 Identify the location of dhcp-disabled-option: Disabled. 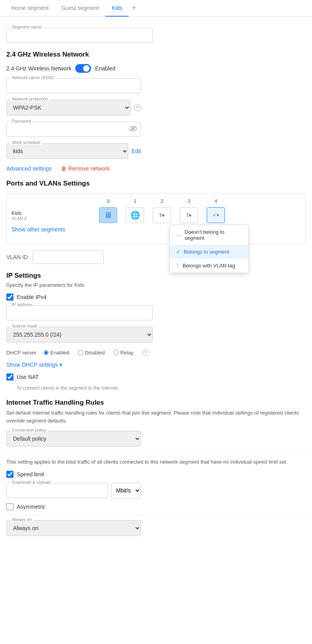
(91, 353).